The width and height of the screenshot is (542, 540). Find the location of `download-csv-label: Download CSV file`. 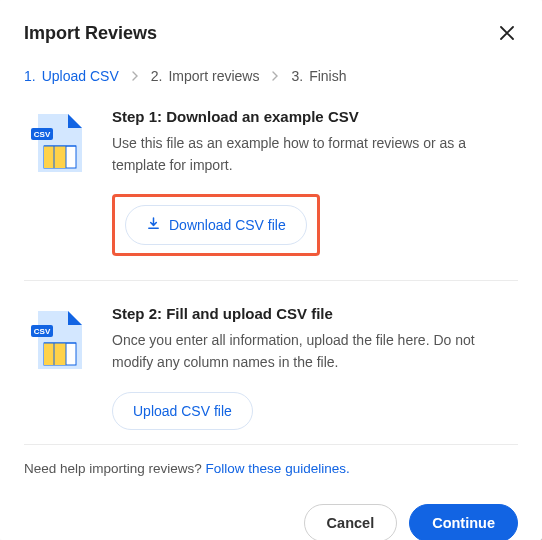

download-csv-label: Download CSV file is located at coordinates (228, 225).